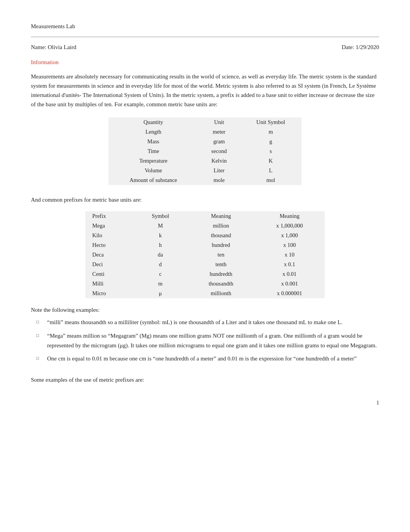  Describe the element at coordinates (205, 63) in the screenshot. I see `section-heading: Information` at that location.